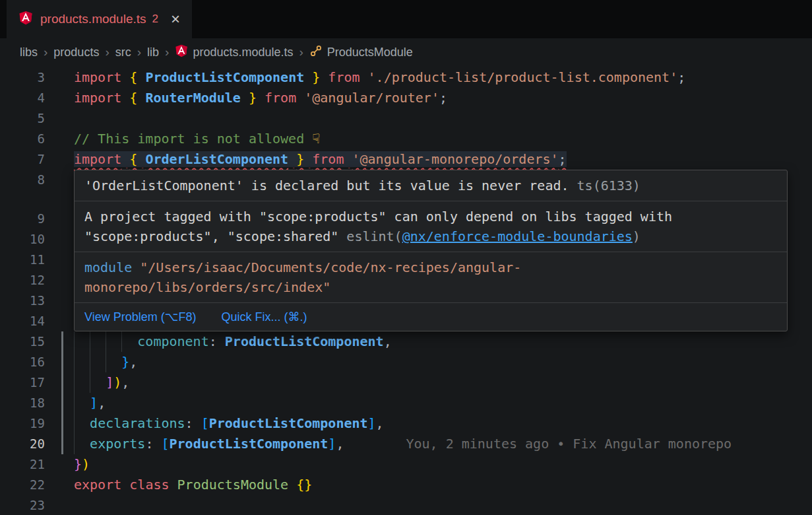 The height and width of the screenshot is (515, 812). I want to click on code-text: declarations: [ProductListComponent],, so click(229, 424).